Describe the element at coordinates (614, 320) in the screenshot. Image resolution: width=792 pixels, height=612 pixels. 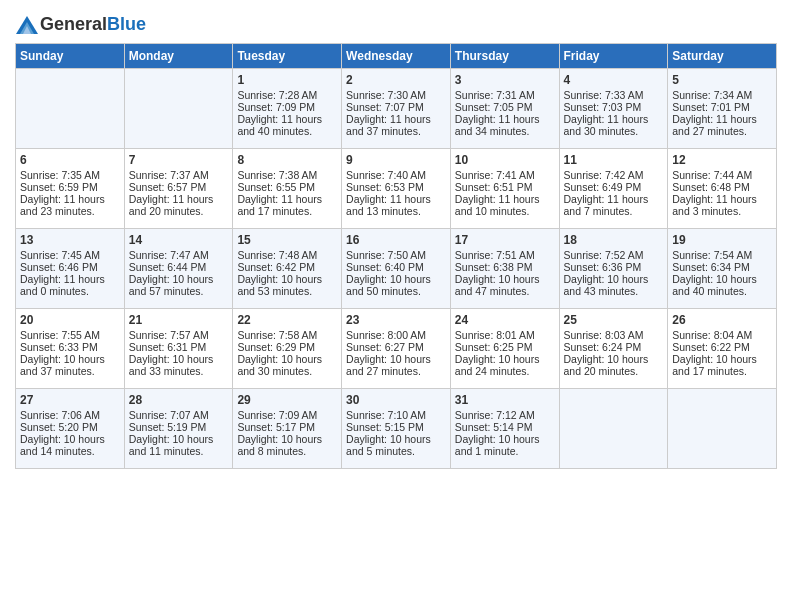
I see `day-number: 25` at that location.